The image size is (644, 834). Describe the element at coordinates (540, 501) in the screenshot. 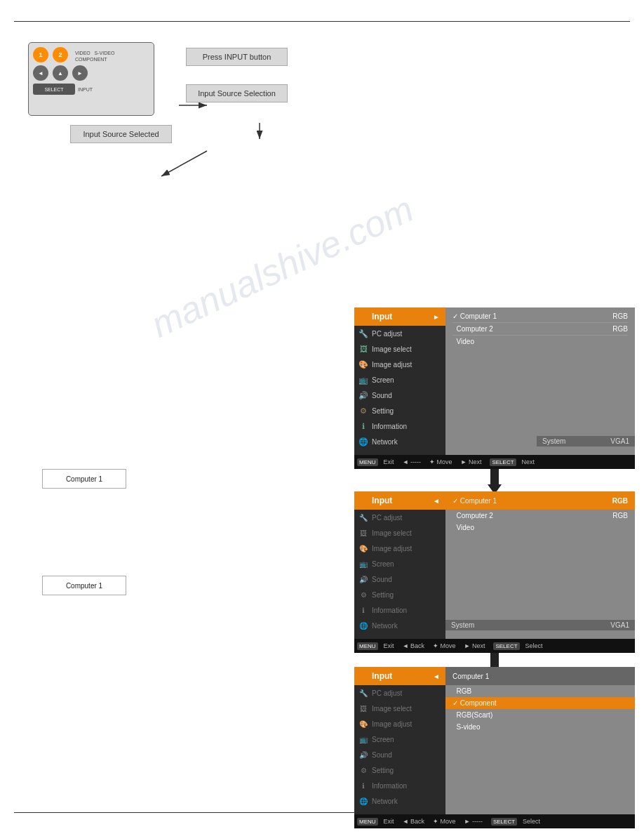

I see `osd2-right-header: ✓ Computer 1 RGB` at that location.